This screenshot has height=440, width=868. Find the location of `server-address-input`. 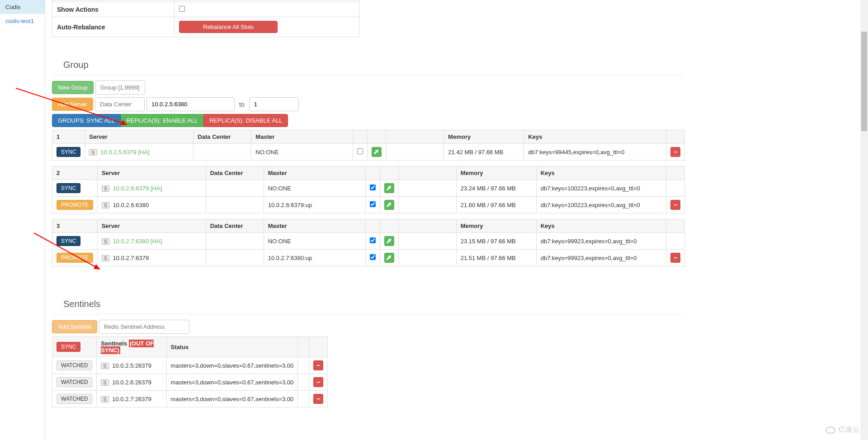

server-address-input is located at coordinates (191, 104).